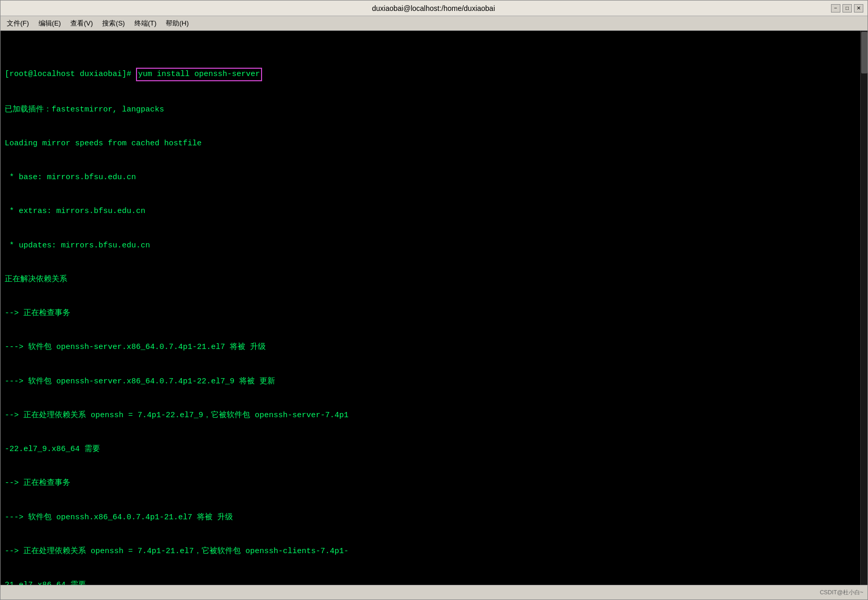 The image size is (868, 600). What do you see at coordinates (70, 74) in the screenshot?
I see `prompt: [root@localhost duxiaobai]#` at bounding box center [70, 74].